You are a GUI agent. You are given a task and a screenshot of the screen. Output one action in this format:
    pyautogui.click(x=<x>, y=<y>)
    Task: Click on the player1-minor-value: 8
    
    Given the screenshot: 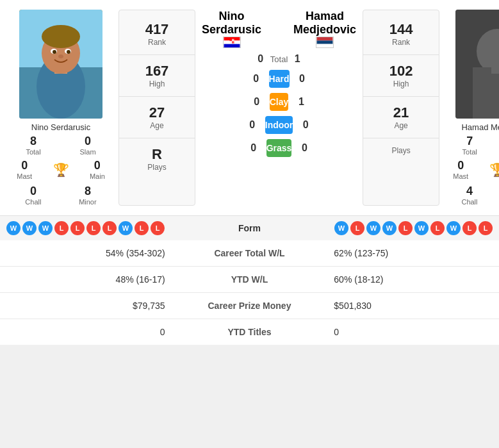 What is the action you would take?
    pyautogui.click(x=88, y=191)
    